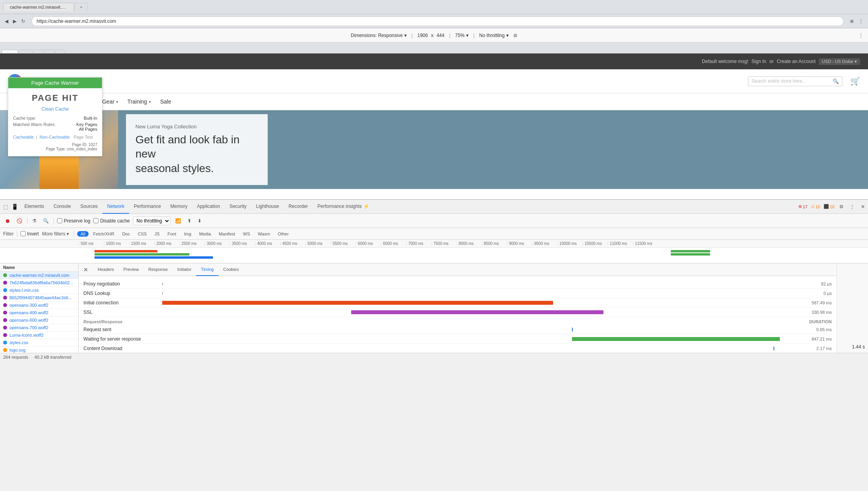 The height and width of the screenshot is (491, 868). Describe the element at coordinates (39, 306) in the screenshot. I see `file-item-opensans-300: opensans-300.woff2` at that location.